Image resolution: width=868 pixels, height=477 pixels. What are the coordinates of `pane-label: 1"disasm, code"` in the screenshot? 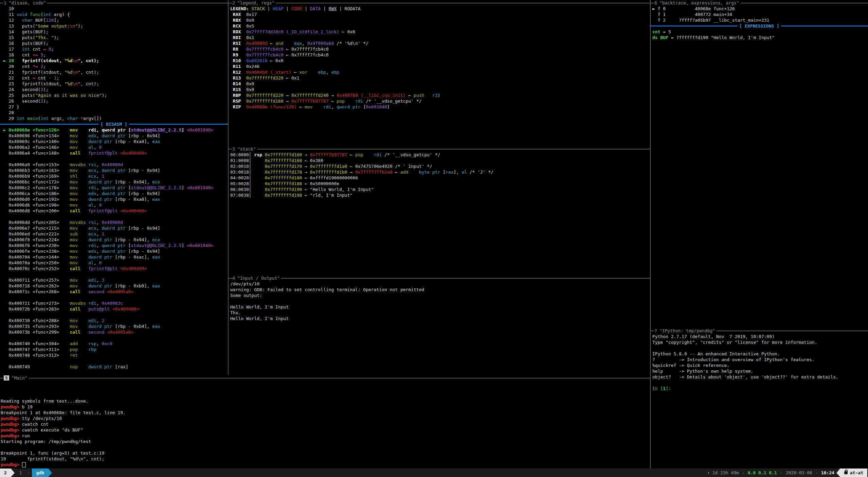 It's located at (25, 3).